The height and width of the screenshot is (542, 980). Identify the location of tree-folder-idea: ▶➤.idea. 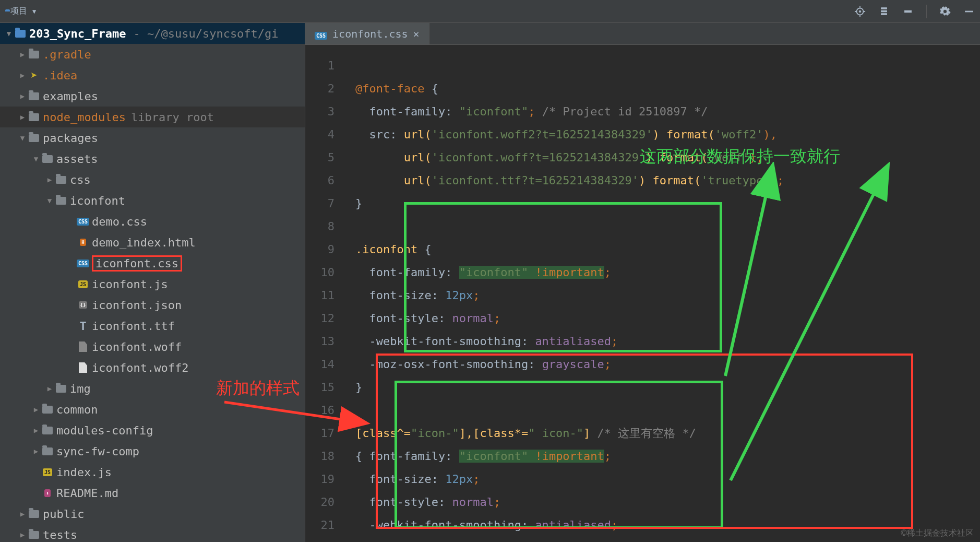
(152, 75).